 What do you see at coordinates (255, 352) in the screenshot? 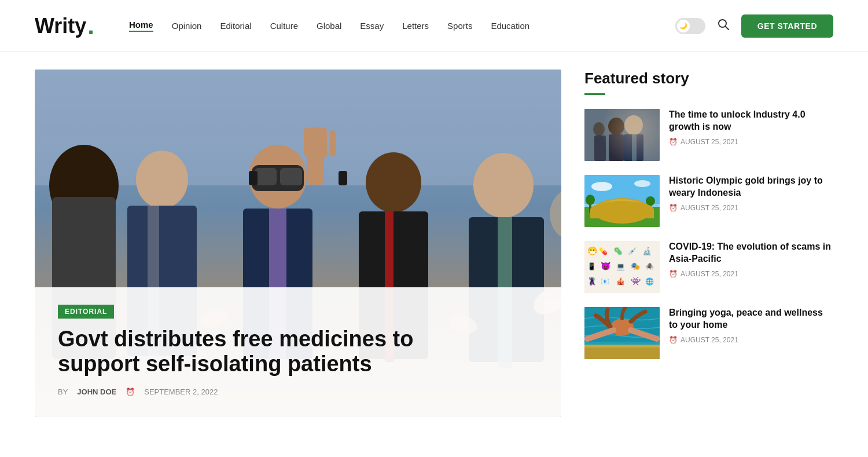
I see `hero-title: Govt distributes free medicines to suppo…` at bounding box center [255, 352].